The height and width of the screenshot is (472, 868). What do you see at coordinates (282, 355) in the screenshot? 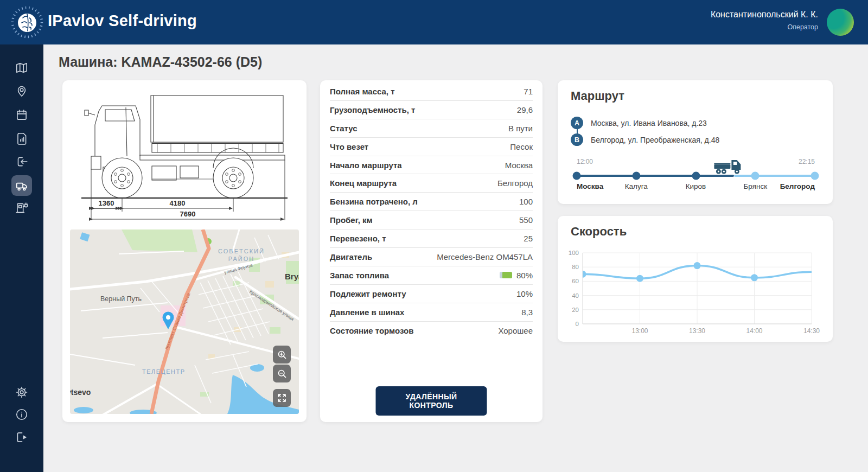
I see `zoom-in-icon` at bounding box center [282, 355].